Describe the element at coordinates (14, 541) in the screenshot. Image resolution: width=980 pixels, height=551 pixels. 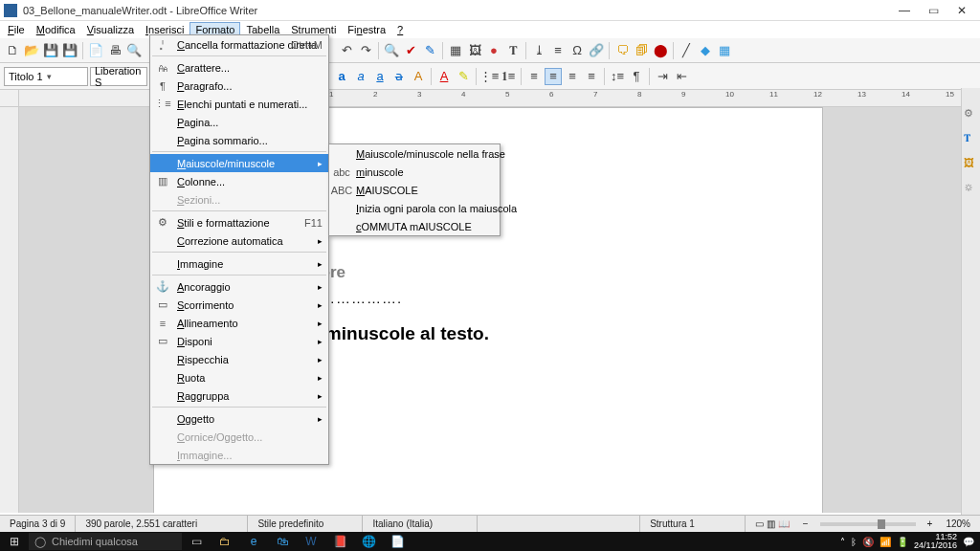
I see `start-button: ⊞` at that location.